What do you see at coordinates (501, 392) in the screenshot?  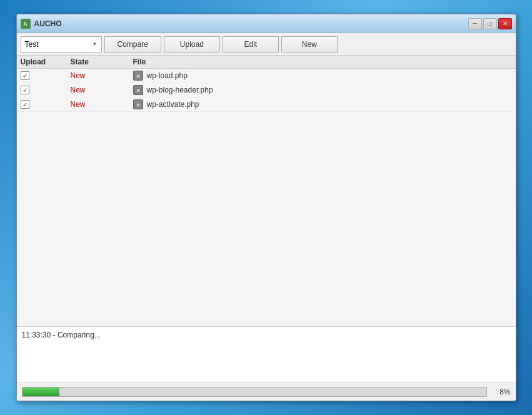 I see `progress-label: 8%` at bounding box center [501, 392].